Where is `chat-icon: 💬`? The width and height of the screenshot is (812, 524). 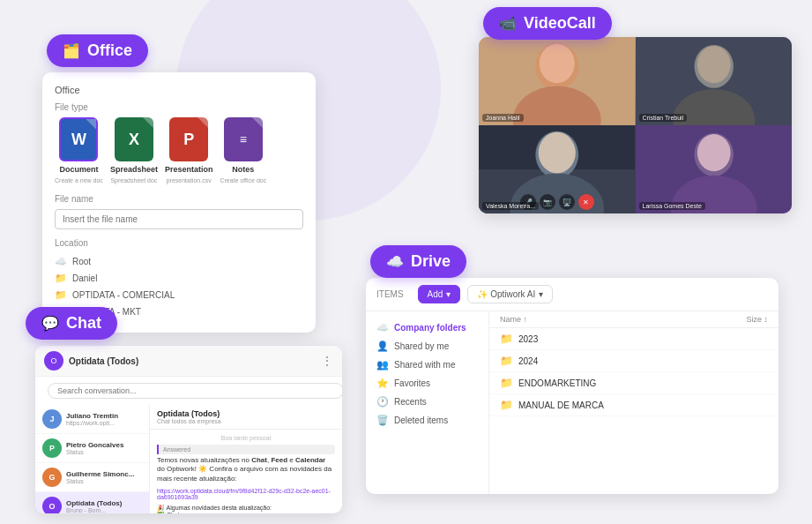 chat-icon: 💬 is located at coordinates (50, 323).